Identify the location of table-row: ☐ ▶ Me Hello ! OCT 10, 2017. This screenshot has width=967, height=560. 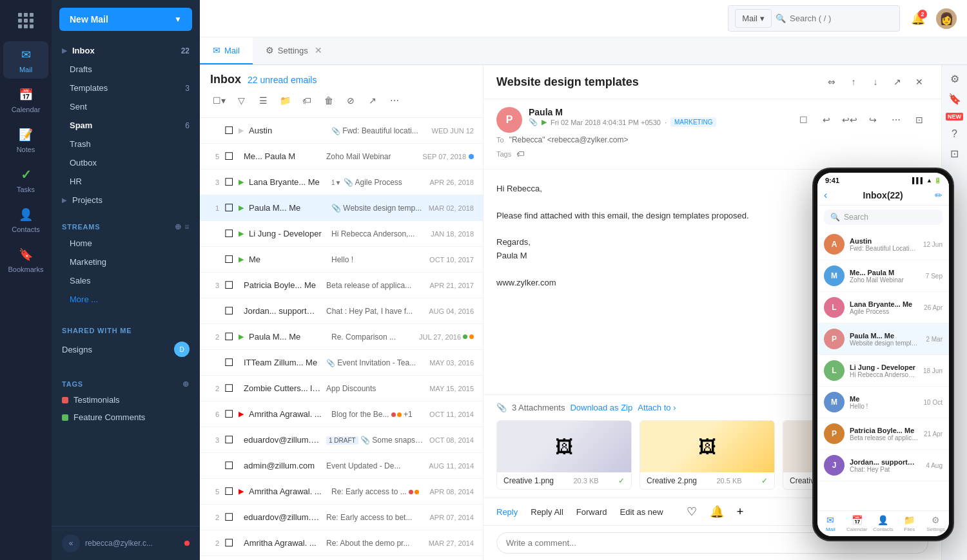
(342, 260).